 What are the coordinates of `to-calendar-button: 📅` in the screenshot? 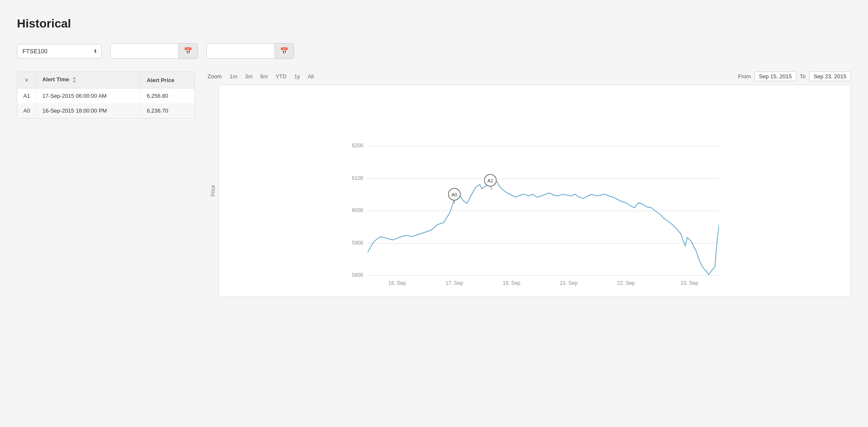 It's located at (284, 51).